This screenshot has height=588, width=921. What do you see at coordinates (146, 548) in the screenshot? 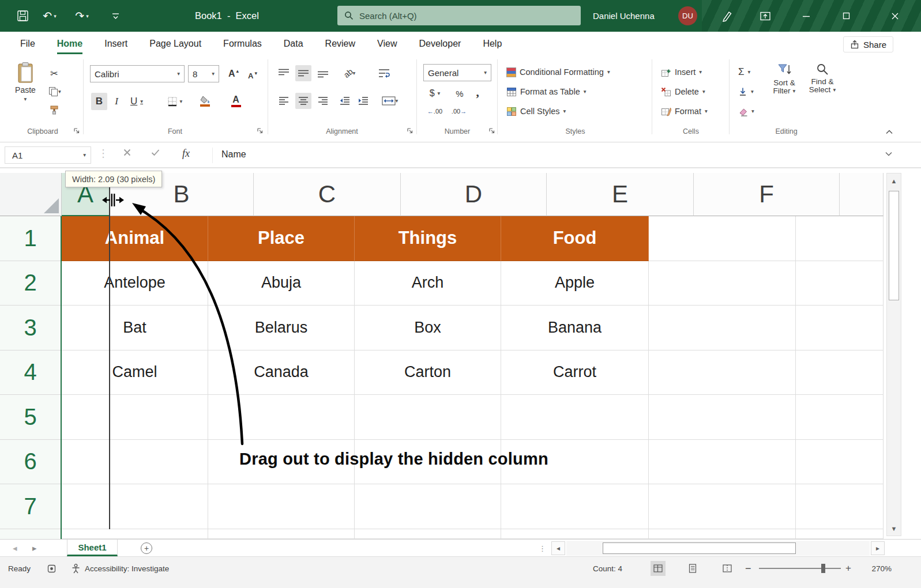
I see `new-sheet-button: +` at bounding box center [146, 548].